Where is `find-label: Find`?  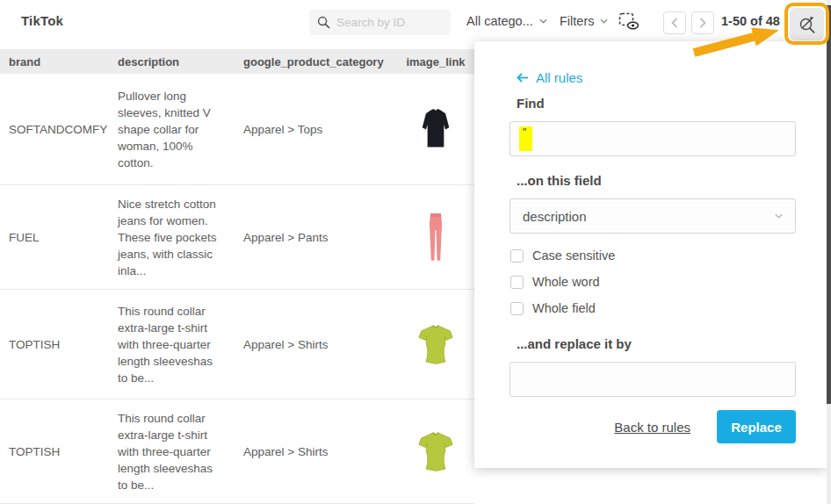
find-label: Find is located at coordinates (531, 104).